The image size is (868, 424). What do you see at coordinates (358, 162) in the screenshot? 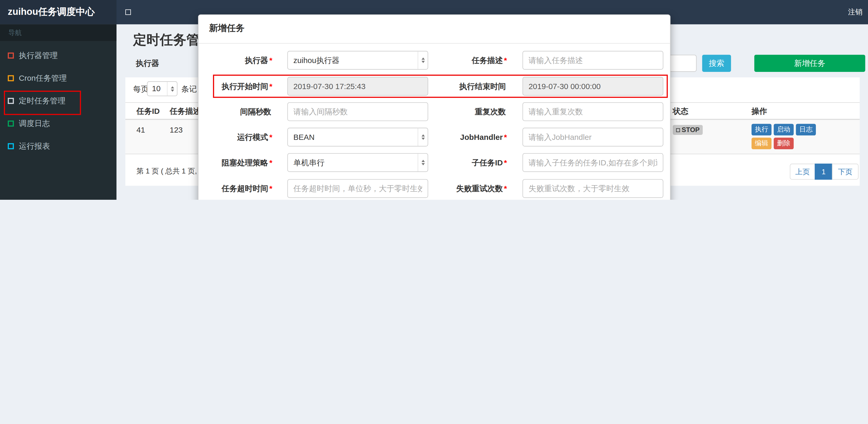
I see `block-strategy-select: 单机串行` at bounding box center [358, 162].